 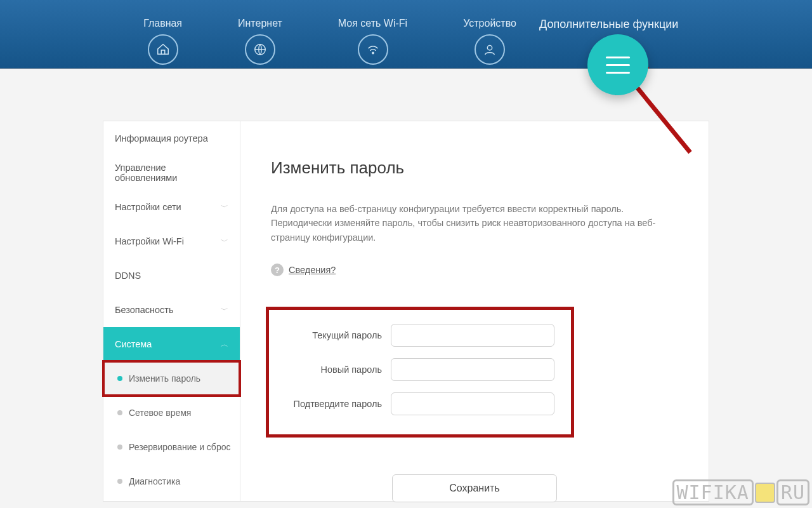 What do you see at coordinates (765, 493) in the screenshot?
I see `watermark-qr-icon` at bounding box center [765, 493].